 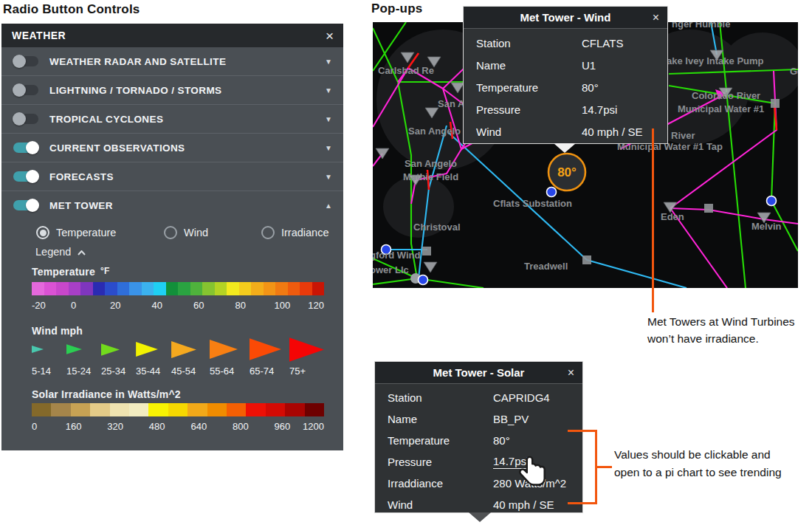 What do you see at coordinates (58, 331) in the screenshot?
I see `wind-legend-title: Wind mph` at bounding box center [58, 331].